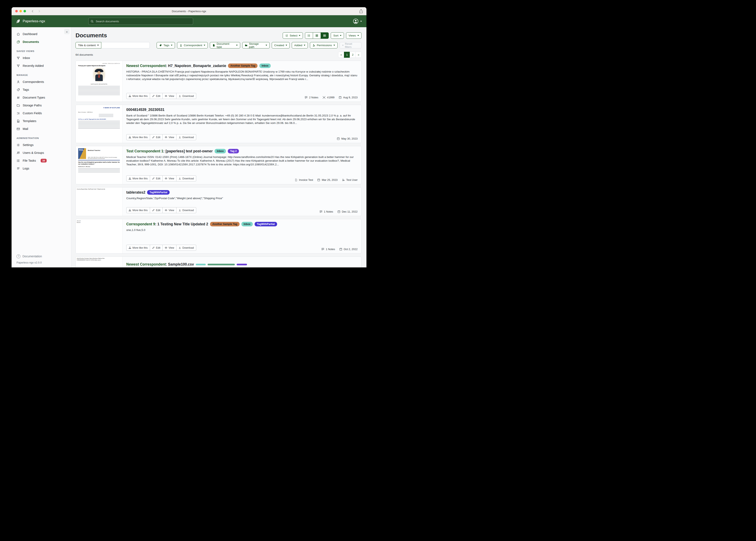 The height and width of the screenshot is (541, 756). I want to click on documentation-link: ? Documentation, so click(41, 257).